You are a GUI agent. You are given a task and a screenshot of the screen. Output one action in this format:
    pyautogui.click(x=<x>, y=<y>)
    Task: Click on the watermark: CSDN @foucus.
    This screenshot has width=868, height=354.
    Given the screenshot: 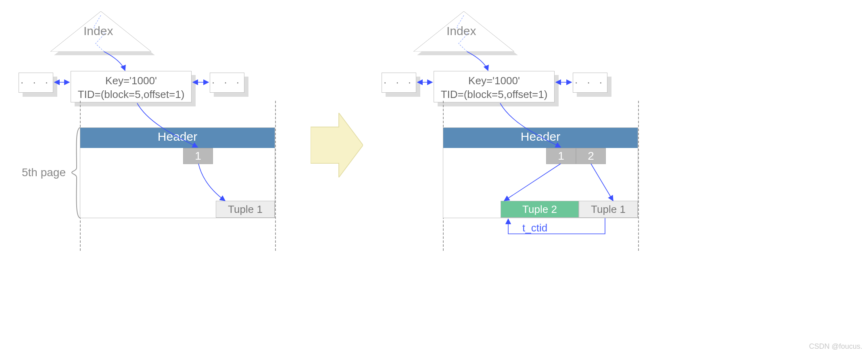 What is the action you would take?
    pyautogui.click(x=836, y=347)
    